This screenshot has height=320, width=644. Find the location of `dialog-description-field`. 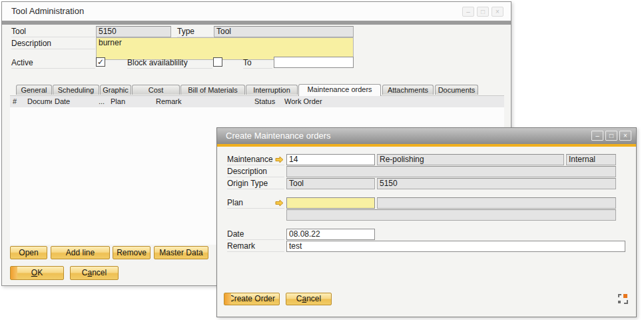

dialog-description-field is located at coordinates (452, 172).